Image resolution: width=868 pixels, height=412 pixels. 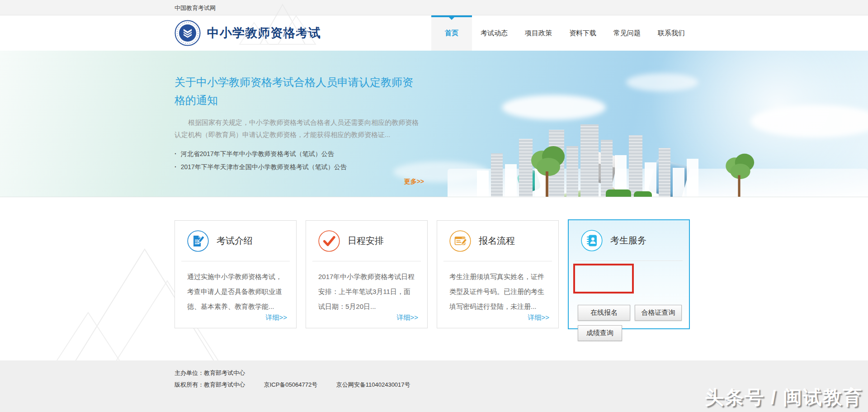 I want to click on city-skyline, so click(x=588, y=161).